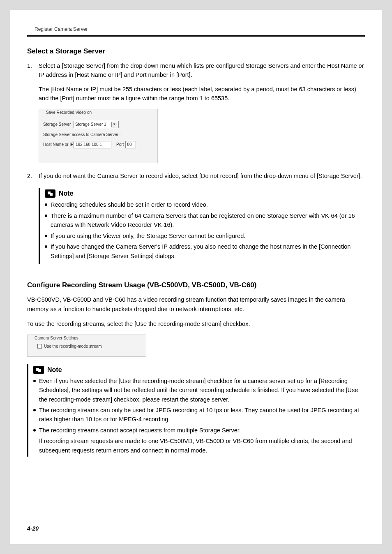 The height and width of the screenshot is (554, 392). What do you see at coordinates (87, 346) in the screenshot?
I see `figure-camera-server-settings: Camera Server Settings Use the recording…` at bounding box center [87, 346].